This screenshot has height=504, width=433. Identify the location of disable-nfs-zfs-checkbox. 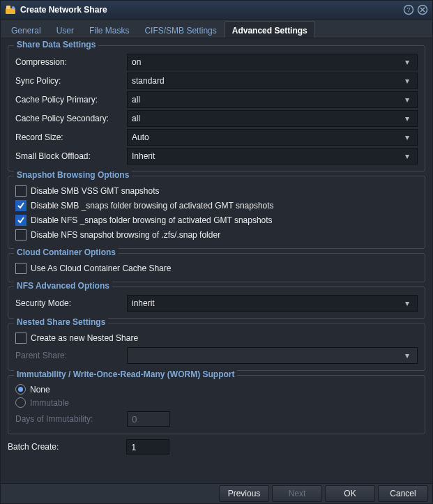
(21, 235).